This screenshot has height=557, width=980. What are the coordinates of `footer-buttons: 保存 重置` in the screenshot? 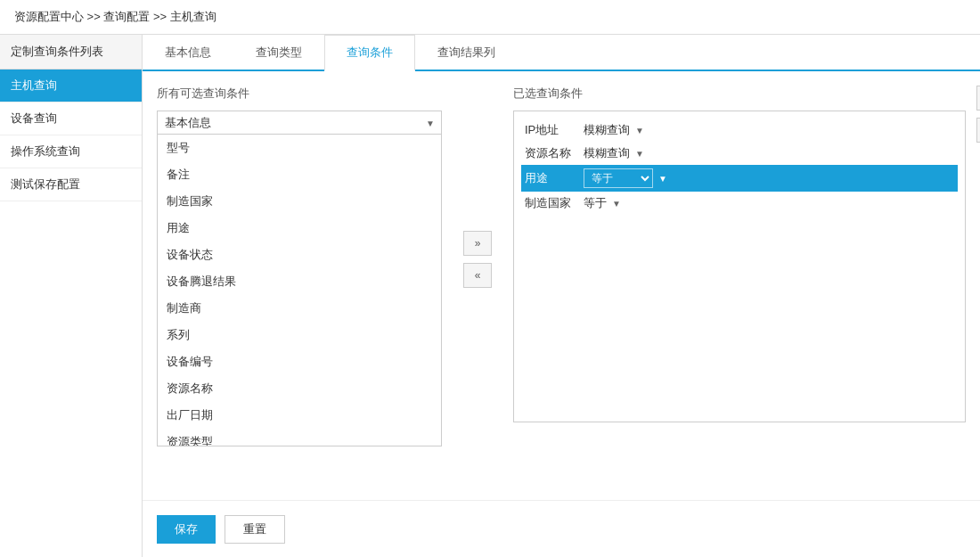 It's located at (561, 528).